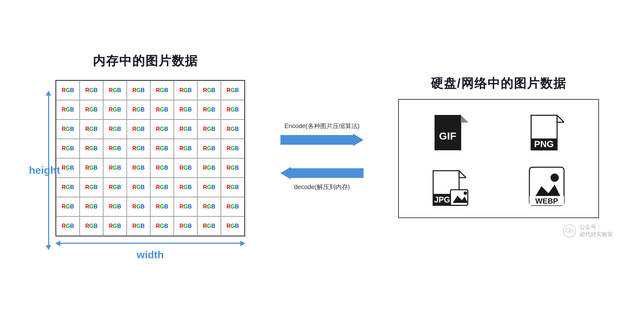 This screenshot has height=313, width=644. What do you see at coordinates (544, 144) in the screenshot?
I see `svg-text: PNG` at bounding box center [544, 144].